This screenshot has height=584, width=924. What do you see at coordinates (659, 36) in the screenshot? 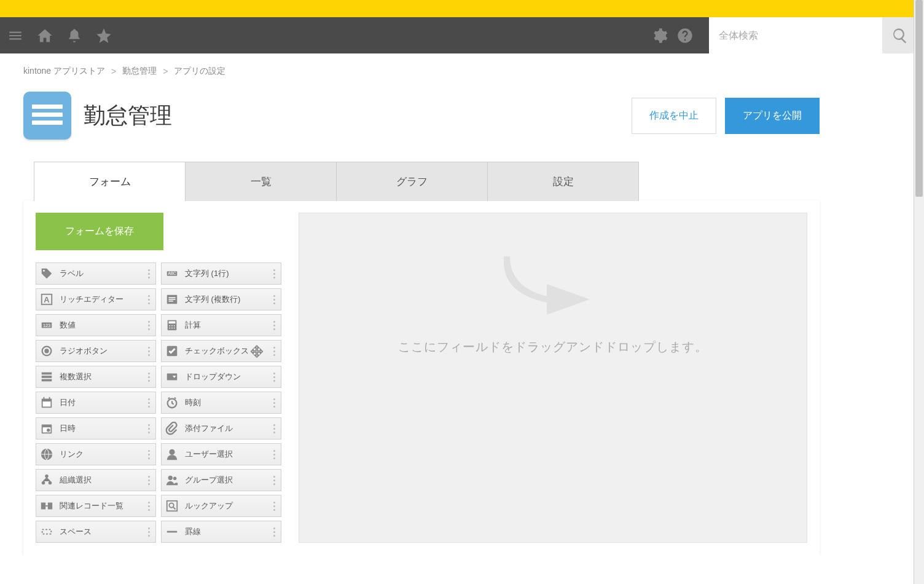
I see `gear-icon` at bounding box center [659, 36].